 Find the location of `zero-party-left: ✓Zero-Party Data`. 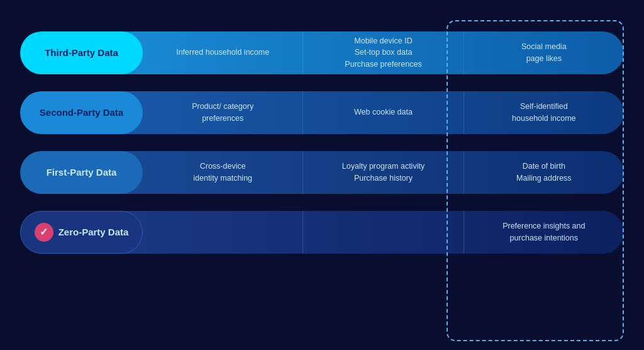

zero-party-left: ✓Zero-Party Data is located at coordinates (82, 232).